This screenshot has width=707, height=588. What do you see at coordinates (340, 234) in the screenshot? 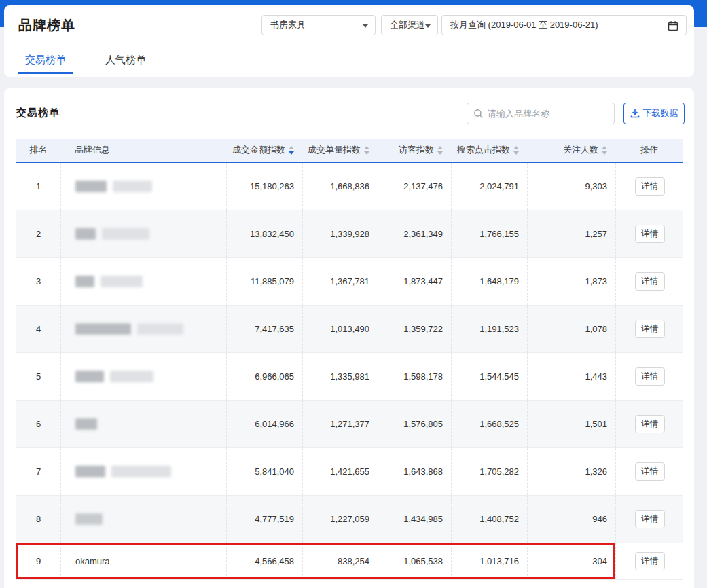
I see `value-cell: 1,339,928` at bounding box center [340, 234].